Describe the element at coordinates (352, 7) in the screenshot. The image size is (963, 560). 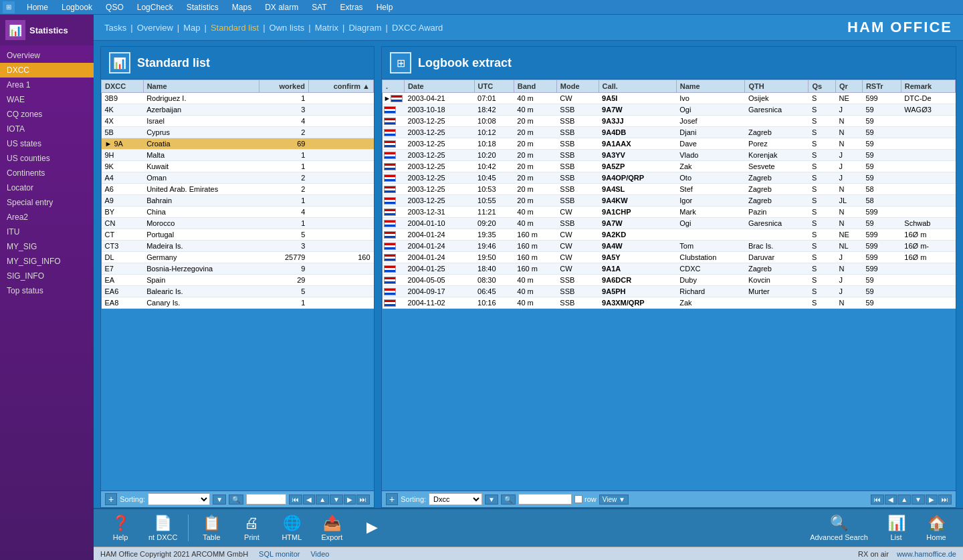
I see `menu-extras: Extras` at that location.